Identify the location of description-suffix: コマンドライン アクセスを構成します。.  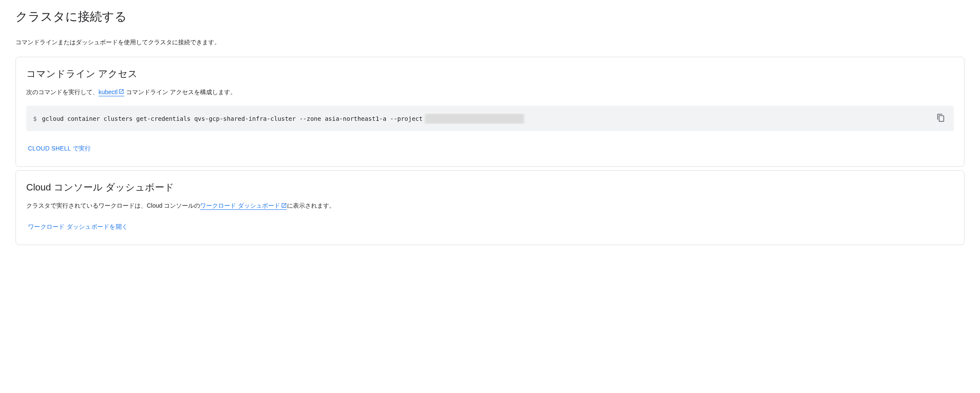
(180, 92).